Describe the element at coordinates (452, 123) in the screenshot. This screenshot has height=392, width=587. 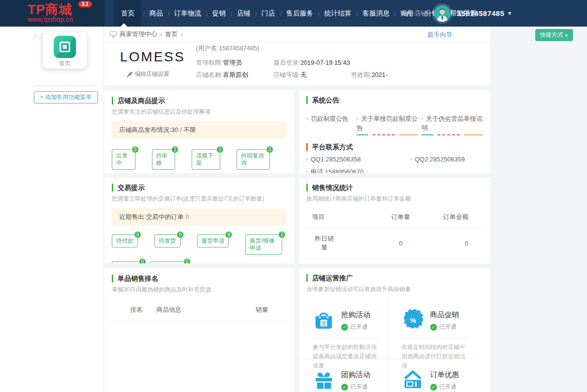
I see `announcement-text: 关于伪劣货品举报说明` at that location.